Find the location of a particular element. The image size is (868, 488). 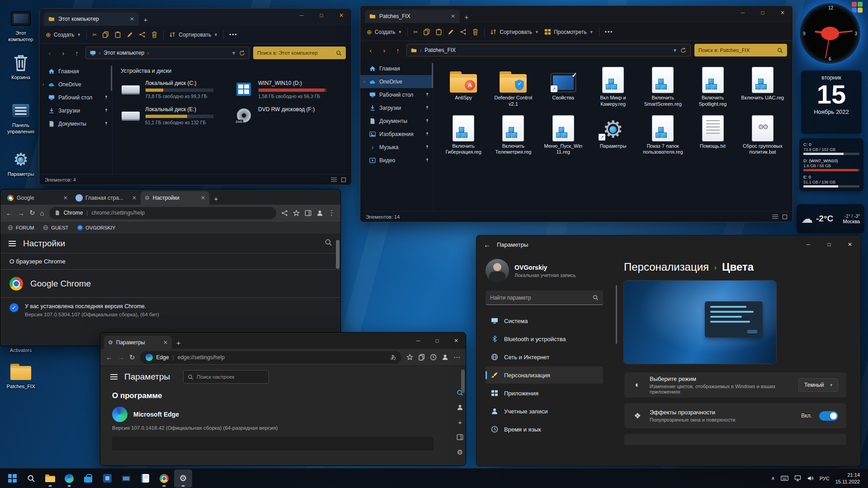

details-view-icon is located at coordinates (334, 180).